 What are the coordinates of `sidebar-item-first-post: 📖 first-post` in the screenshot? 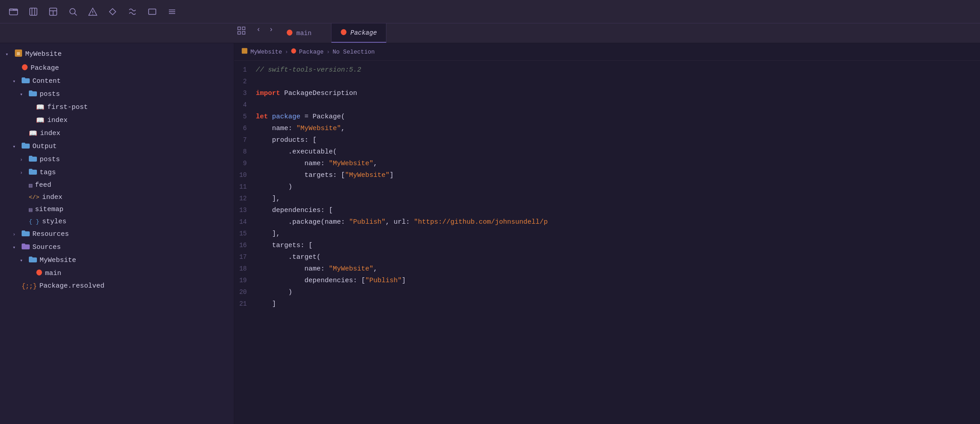 It's located at (117, 107).